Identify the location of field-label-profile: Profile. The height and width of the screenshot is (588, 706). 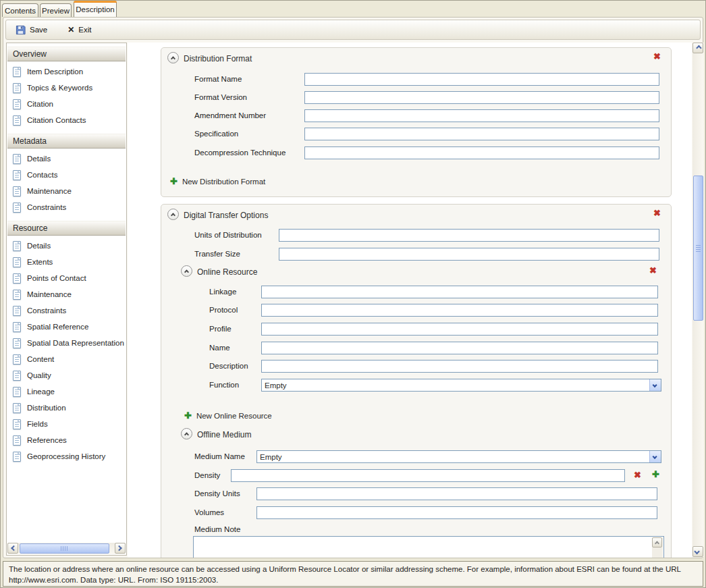
(220, 329).